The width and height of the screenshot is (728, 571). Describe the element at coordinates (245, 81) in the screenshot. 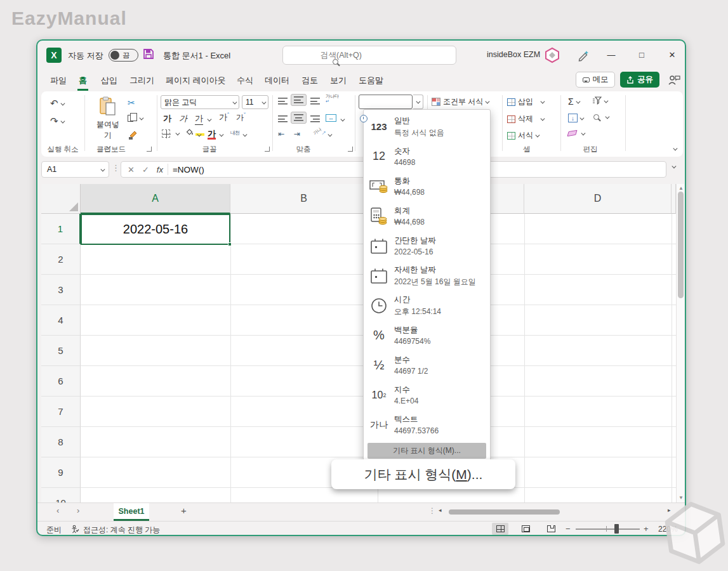

I see `tab-formulas: 수식` at that location.